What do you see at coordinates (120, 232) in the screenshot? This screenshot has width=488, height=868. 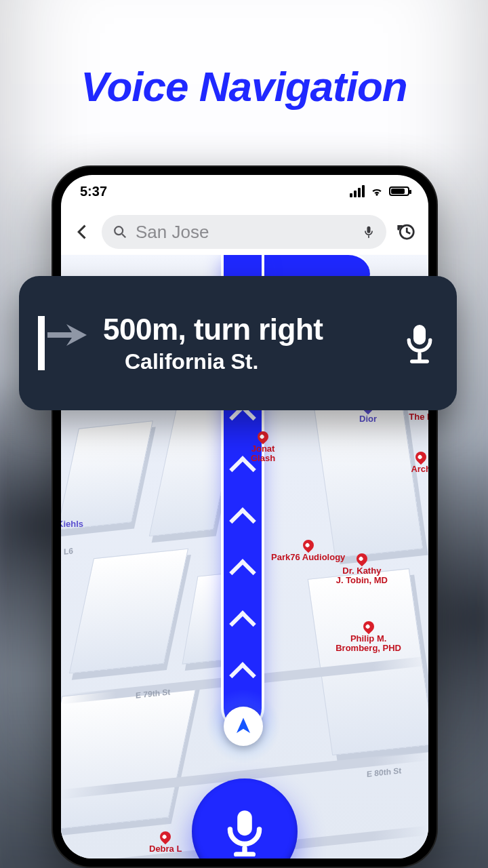 I see `search-icon` at bounding box center [120, 232].